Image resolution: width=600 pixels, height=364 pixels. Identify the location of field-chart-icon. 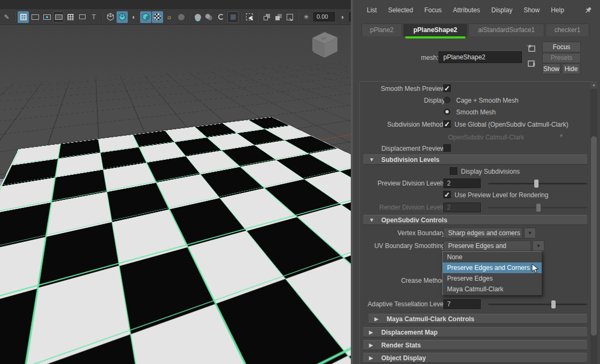
(71, 17).